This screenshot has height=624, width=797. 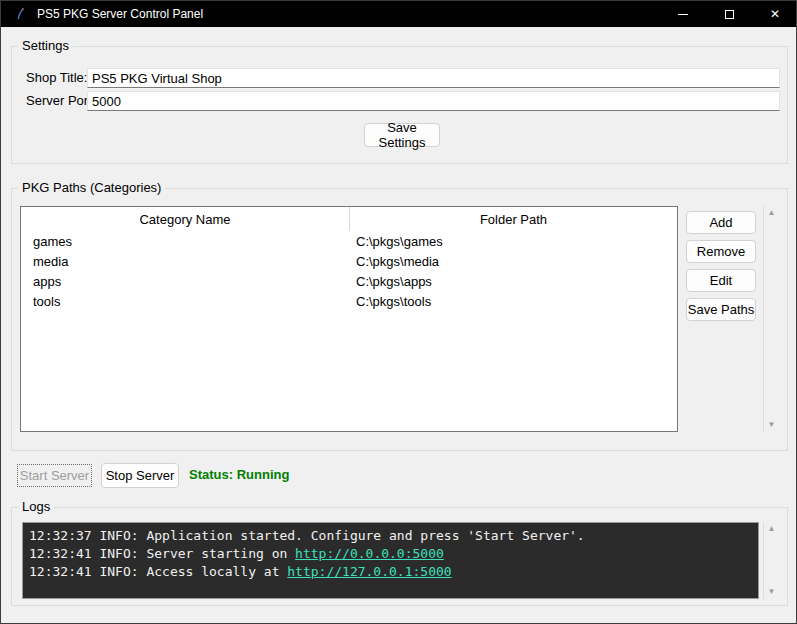 What do you see at coordinates (370, 554) in the screenshot?
I see `log-link: http://0.0.0.0:5000` at bounding box center [370, 554].